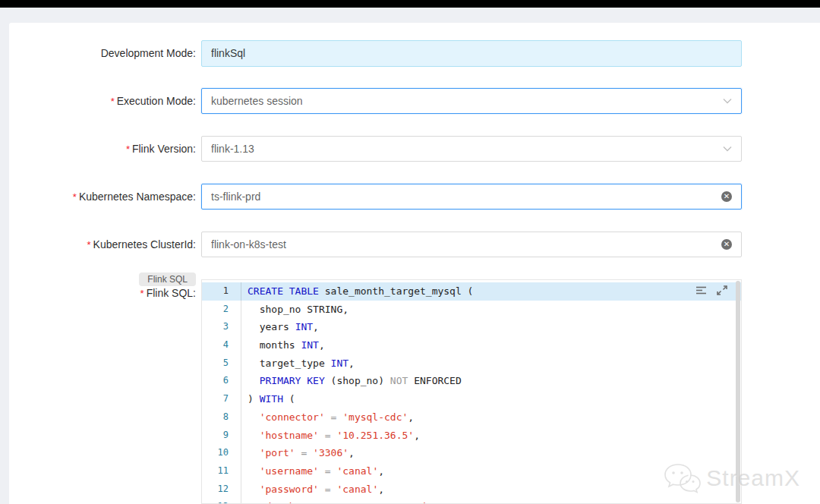 The image size is (820, 504). Describe the element at coordinates (472, 471) in the screenshot. I see `code-line: 11 'username' = 'canal',` at that location.